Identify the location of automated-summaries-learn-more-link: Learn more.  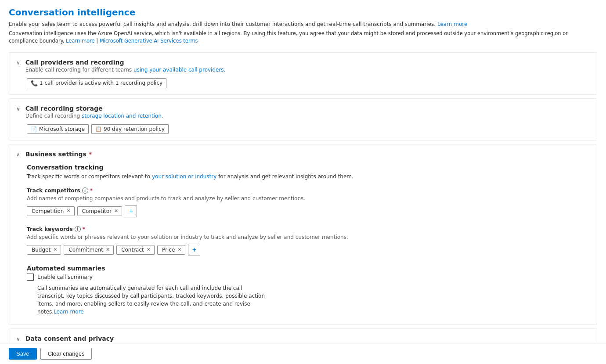
(69, 312).